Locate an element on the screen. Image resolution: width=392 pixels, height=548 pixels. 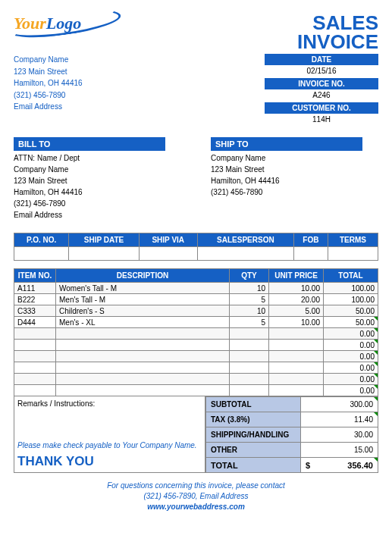
other-label: OTHER is located at coordinates (253, 450).